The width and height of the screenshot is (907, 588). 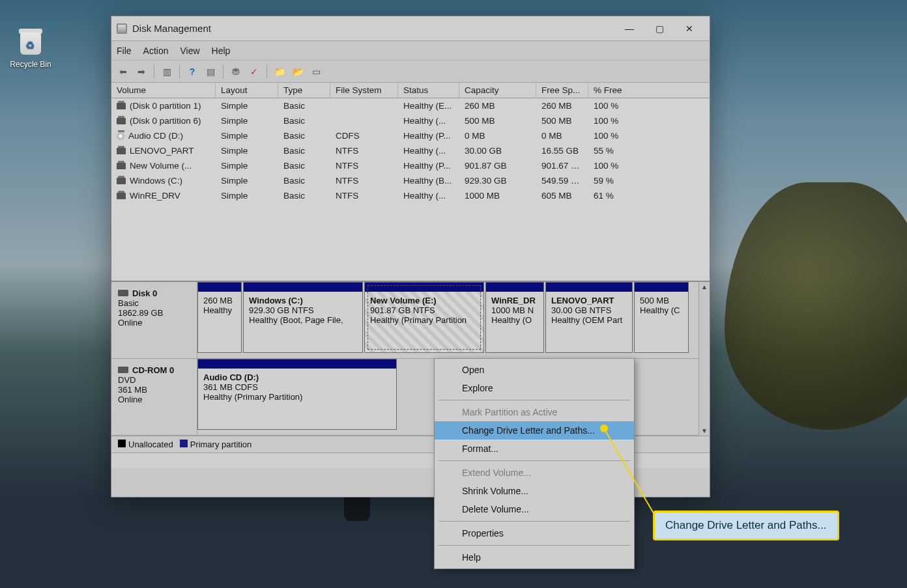 What do you see at coordinates (164, 90) in the screenshot?
I see `col-volume: Volume` at bounding box center [164, 90].